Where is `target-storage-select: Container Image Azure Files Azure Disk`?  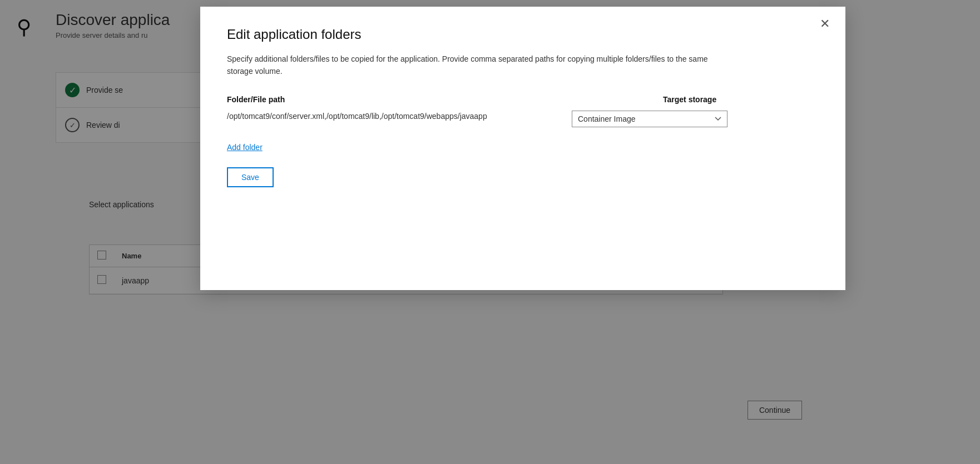
target-storage-select: Container Image Azure Files Azure Disk is located at coordinates (650, 119).